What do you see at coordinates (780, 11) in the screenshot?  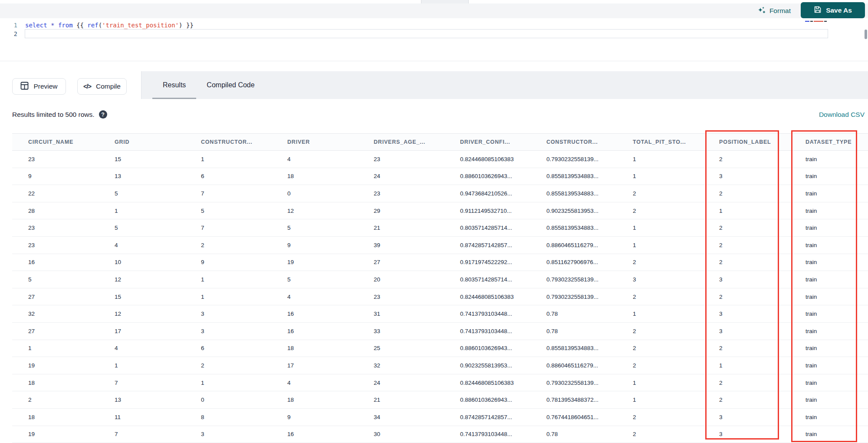 I see `format-button-label: Format` at bounding box center [780, 11].